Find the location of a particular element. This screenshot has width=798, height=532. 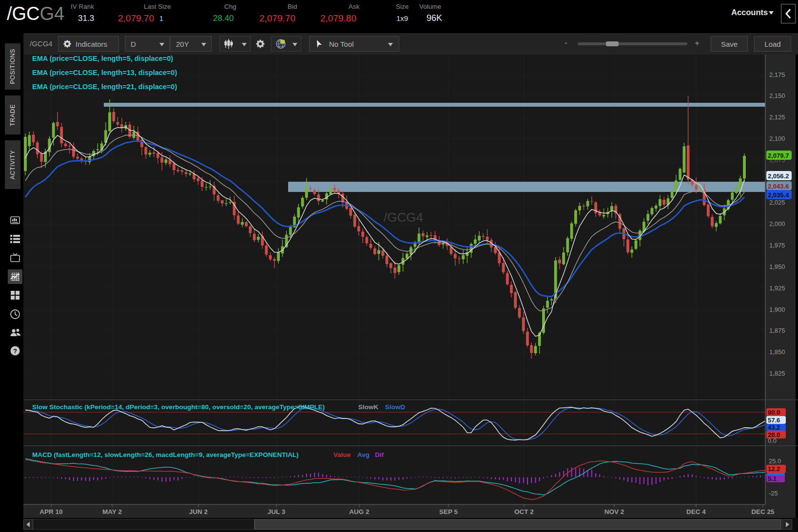

svg-text: 1,825 is located at coordinates (777, 373).